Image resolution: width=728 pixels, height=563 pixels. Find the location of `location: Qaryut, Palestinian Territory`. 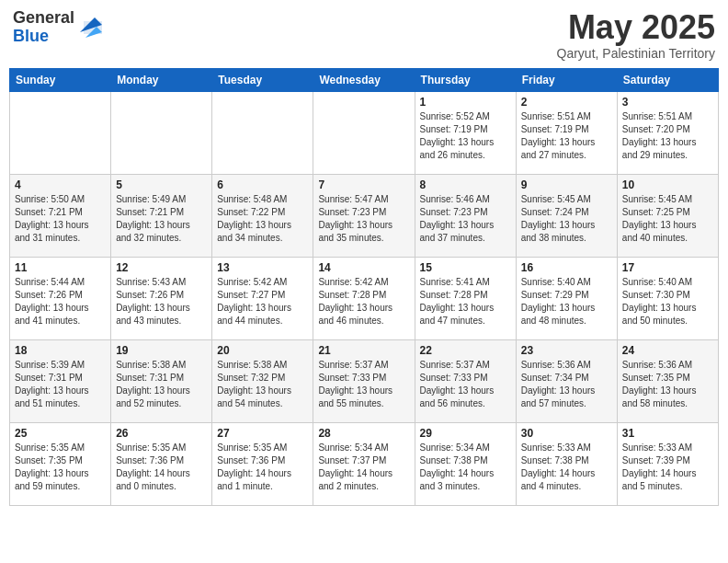

location: Qaryut, Palestinian Territory is located at coordinates (636, 53).